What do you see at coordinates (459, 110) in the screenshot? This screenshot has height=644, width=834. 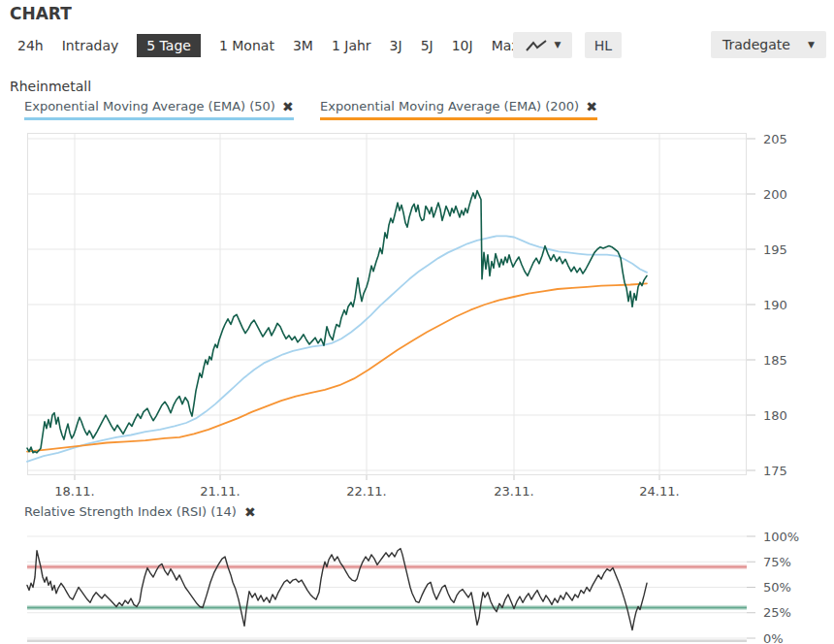 I see `indicator-badge-ema200: Exponential Moving Average (EMA) (200) ✖` at bounding box center [459, 110].